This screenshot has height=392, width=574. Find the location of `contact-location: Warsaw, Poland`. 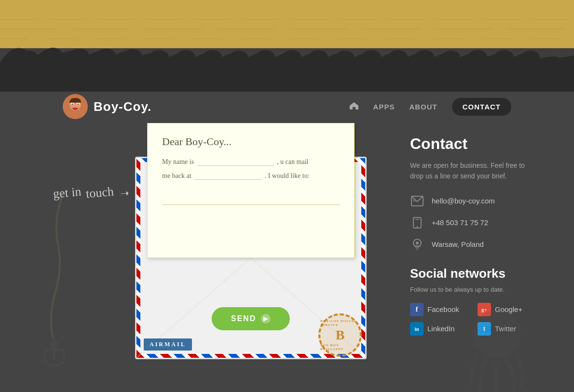

contact-location: Warsaw, Poland is located at coordinates (458, 244).